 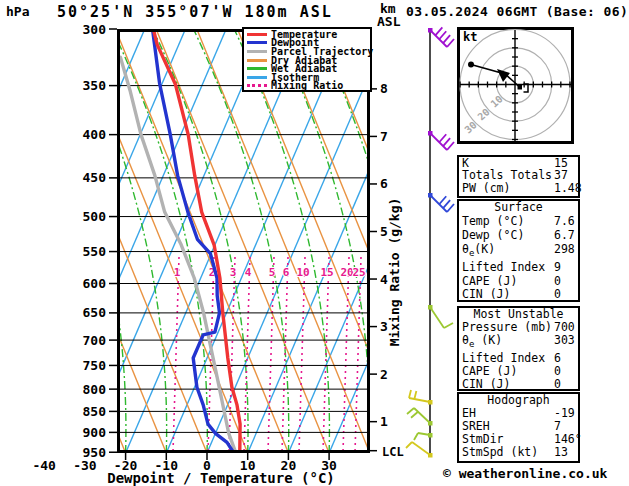 What do you see at coordinates (272, 272) in the screenshot?
I see `mixing-ratio-tick-label: 5` at bounding box center [272, 272].